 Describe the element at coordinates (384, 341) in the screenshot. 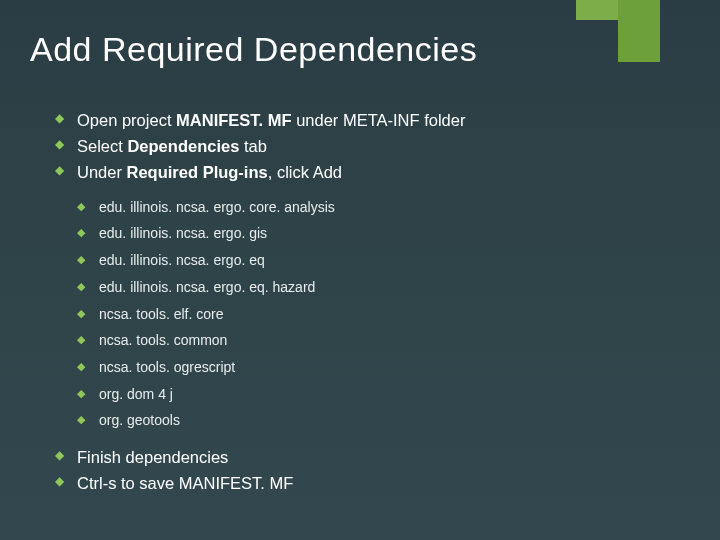

I see `sub-bullet-item: ncsa. tools. common` at that location.